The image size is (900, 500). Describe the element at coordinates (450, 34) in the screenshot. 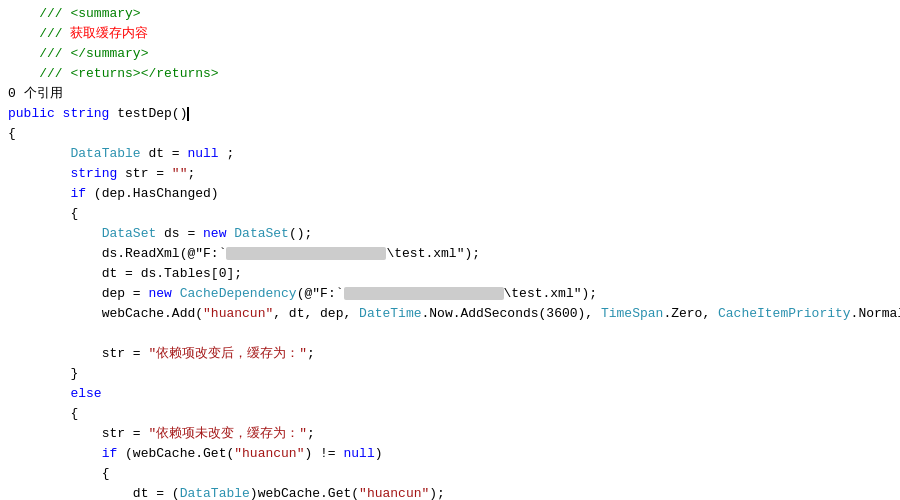

I see `code-line: /// 获取缓存内容` at that location.